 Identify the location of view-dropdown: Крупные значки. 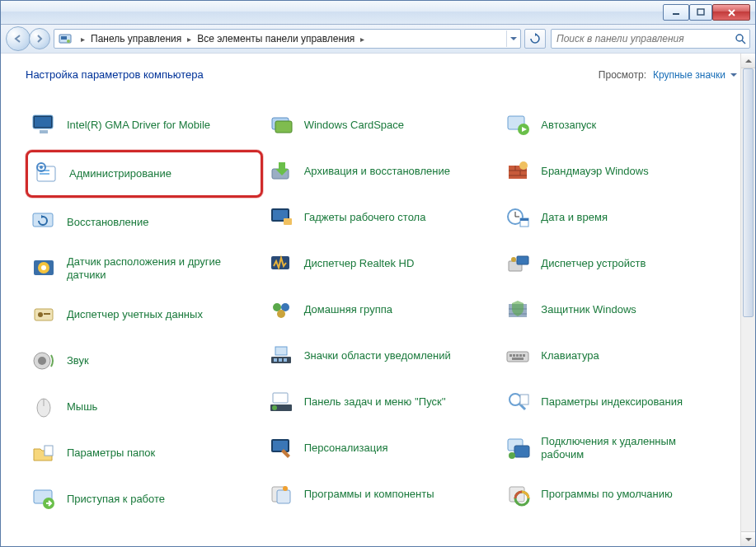
(695, 75).